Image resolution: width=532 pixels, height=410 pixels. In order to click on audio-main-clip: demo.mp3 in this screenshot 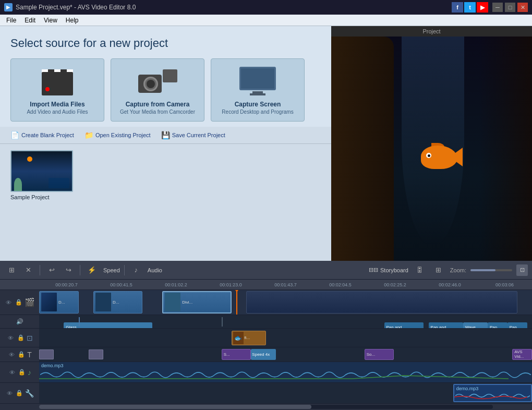, I will do `click(286, 372)`.